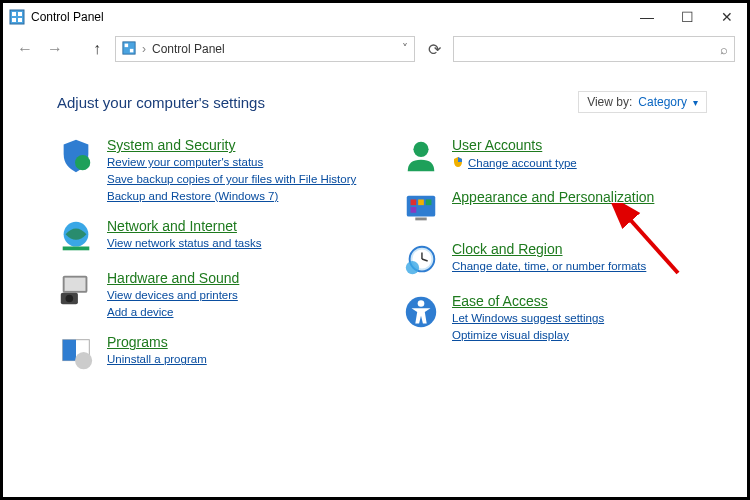 The width and height of the screenshot is (750, 500). I want to click on back-button: ←, so click(25, 49).